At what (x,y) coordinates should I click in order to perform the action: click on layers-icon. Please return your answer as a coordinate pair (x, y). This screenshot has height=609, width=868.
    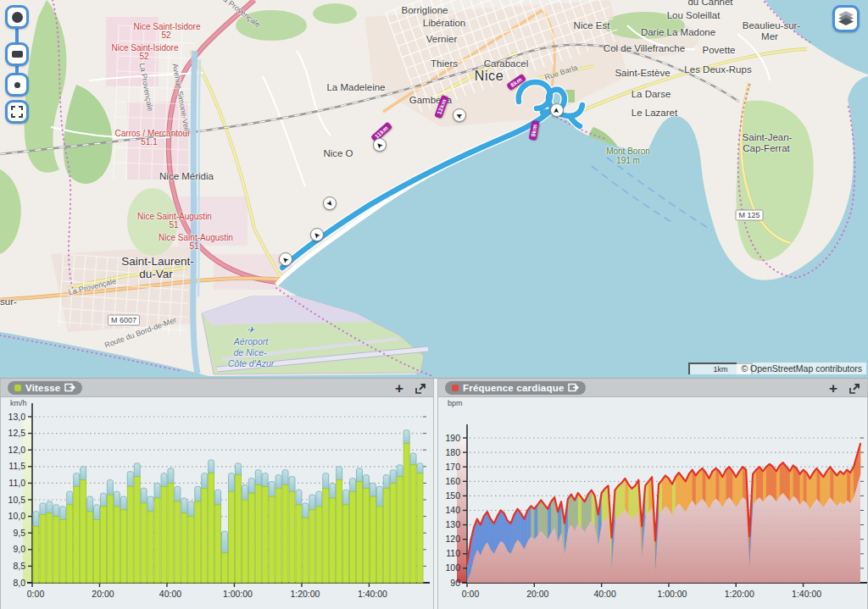
    Looking at the image, I should click on (846, 19).